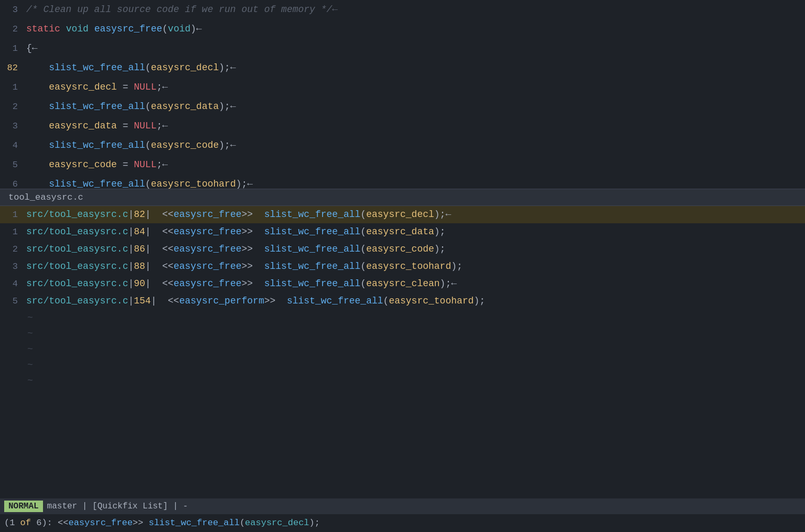  Describe the element at coordinates (239, 214) in the screenshot. I see `qf-content-1: src/tool_easysrc.c|82| <<easysrc_free>> …` at that location.